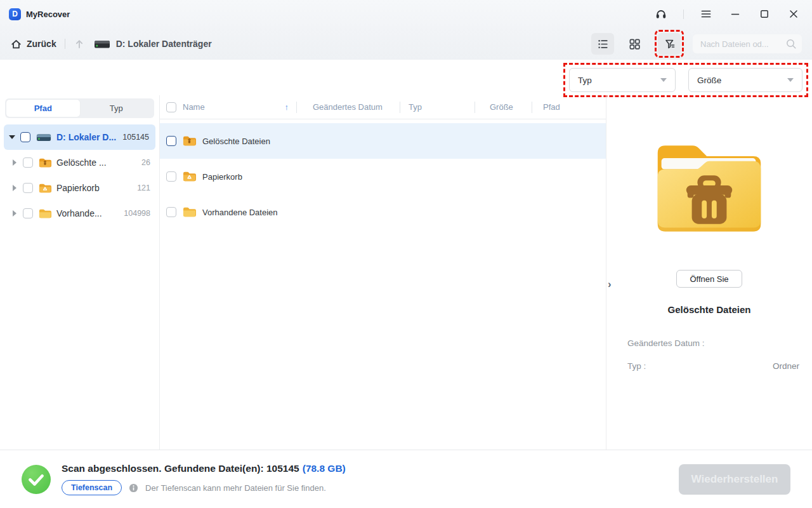 The height and width of the screenshot is (508, 812). I want to click on column-size: Größe, so click(501, 107).